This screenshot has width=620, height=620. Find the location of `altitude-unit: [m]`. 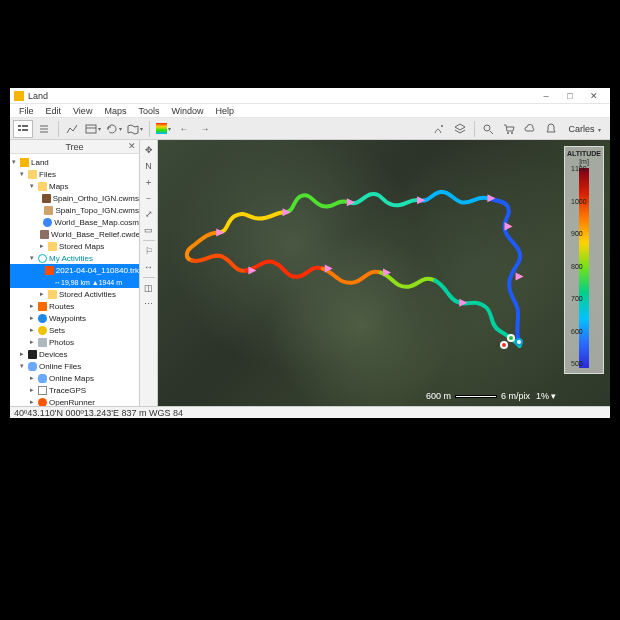

altitude-unit: [m] is located at coordinates (584, 162).